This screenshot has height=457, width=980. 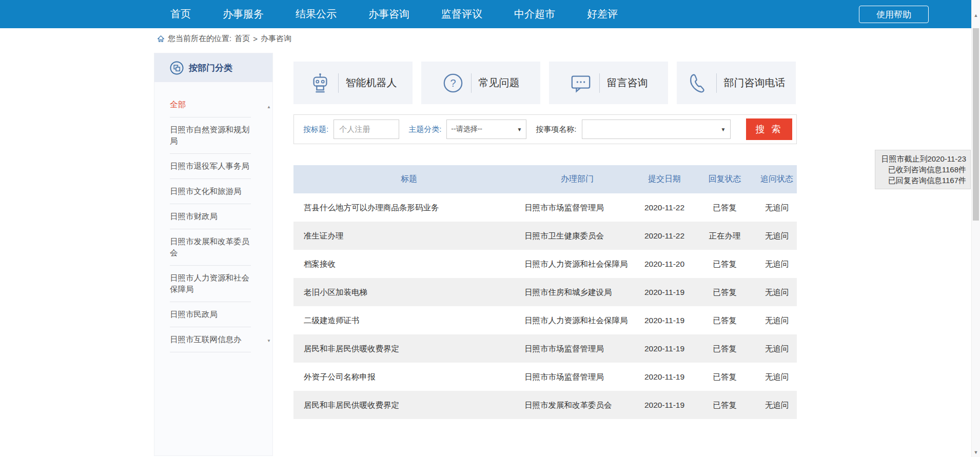 What do you see at coordinates (209, 166) in the screenshot?
I see `sidebar-item-label: 日照市退役军人事务局` at bounding box center [209, 166].